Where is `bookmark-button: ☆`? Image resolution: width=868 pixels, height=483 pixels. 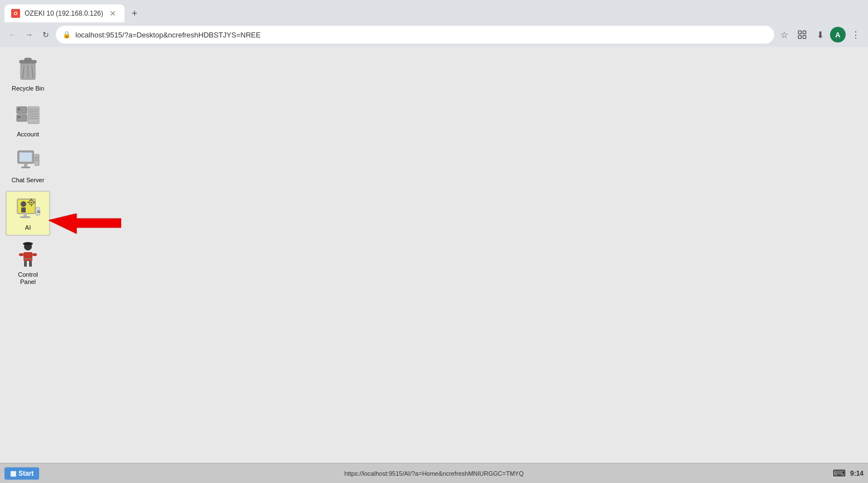
bookmark-button: ☆ is located at coordinates (784, 35).